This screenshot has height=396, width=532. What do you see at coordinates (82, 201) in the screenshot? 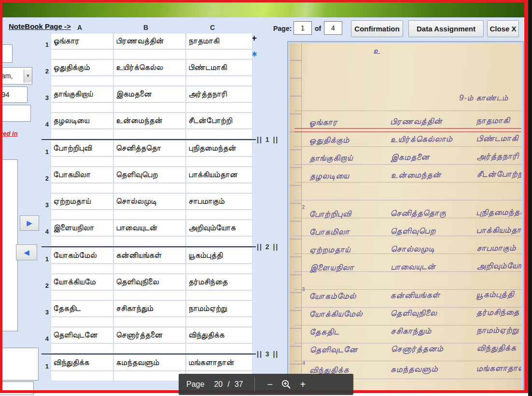
I see `grid-cell: ஏற்றமதாய்` at bounding box center [82, 201].